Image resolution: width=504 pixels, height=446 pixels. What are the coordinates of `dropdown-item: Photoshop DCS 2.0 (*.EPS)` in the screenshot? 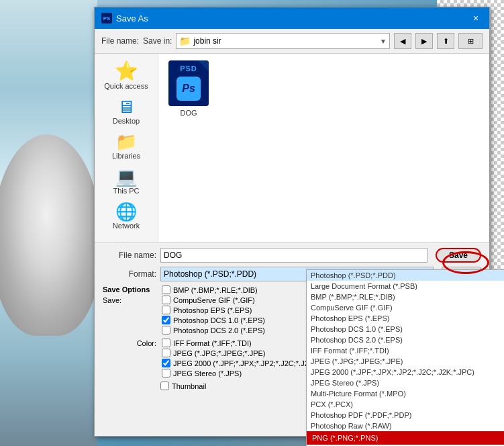 It's located at (405, 340).